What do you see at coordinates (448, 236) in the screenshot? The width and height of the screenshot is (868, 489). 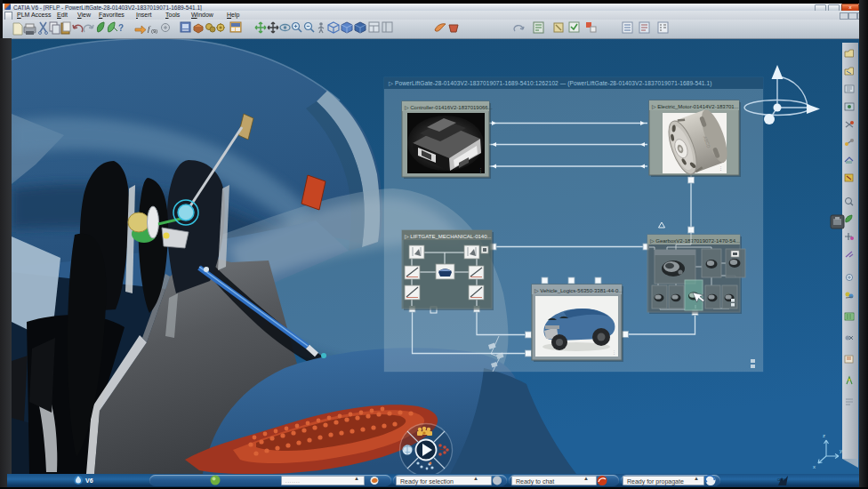 I see `svg-text: ▷ LIFTGATE_MECHANICAL-0140...` at bounding box center [448, 236].